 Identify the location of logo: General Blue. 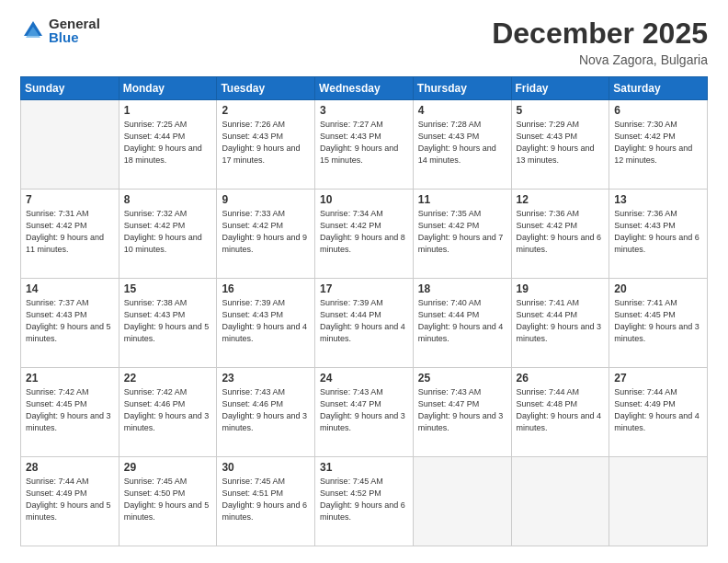
(61, 30).